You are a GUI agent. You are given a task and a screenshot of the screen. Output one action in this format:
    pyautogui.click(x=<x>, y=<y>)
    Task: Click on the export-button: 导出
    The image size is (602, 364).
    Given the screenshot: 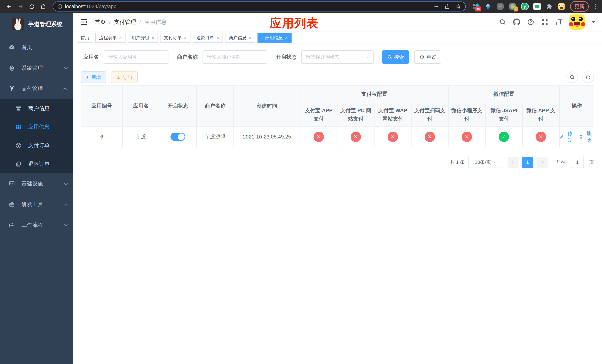 What is the action you would take?
    pyautogui.click(x=124, y=77)
    